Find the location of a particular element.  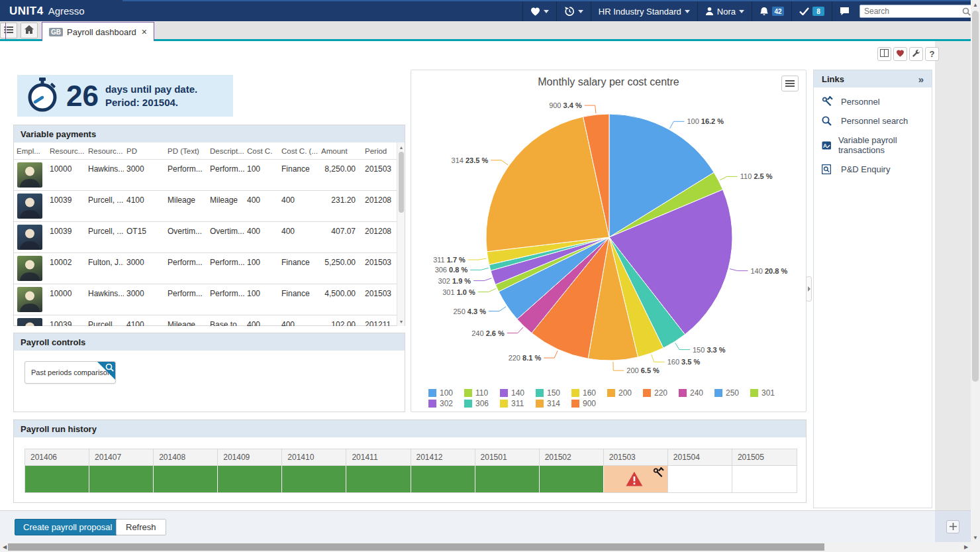

favorite-button is located at coordinates (901, 54).